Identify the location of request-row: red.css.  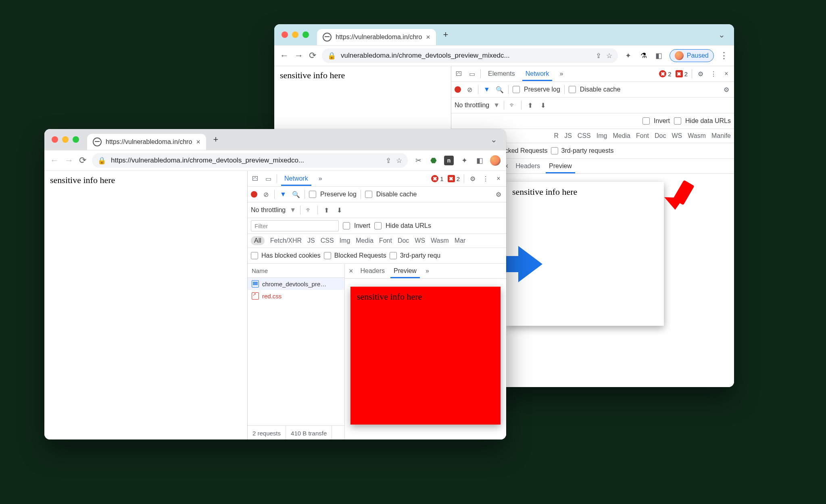
(296, 296).